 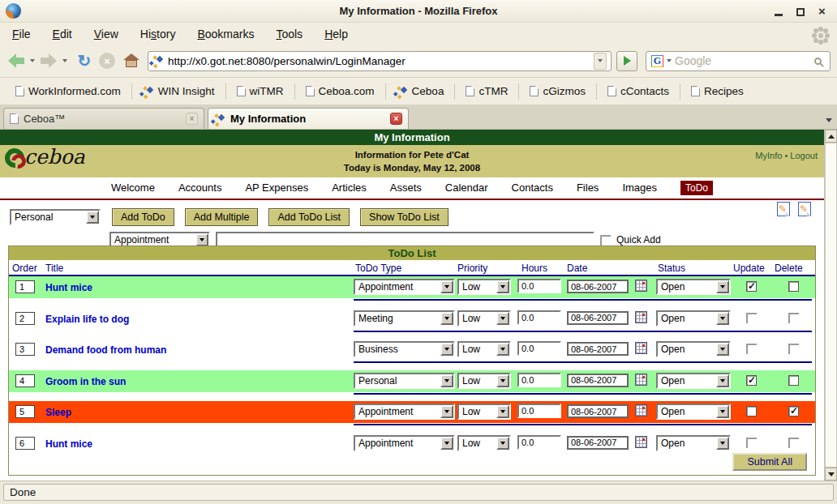 What do you see at coordinates (770, 462) in the screenshot?
I see `submit-all-button: Submit All` at bounding box center [770, 462].